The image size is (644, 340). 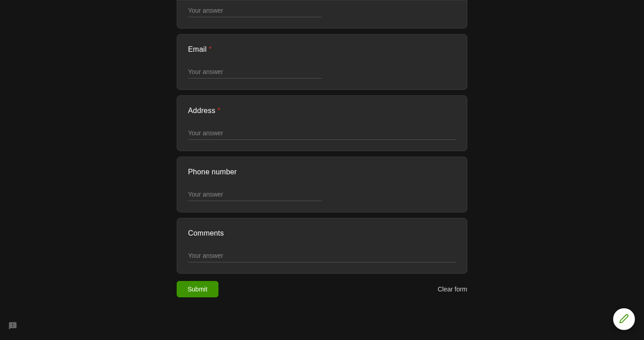 What do you see at coordinates (198, 289) in the screenshot?
I see `submit-button: Submit` at bounding box center [198, 289].